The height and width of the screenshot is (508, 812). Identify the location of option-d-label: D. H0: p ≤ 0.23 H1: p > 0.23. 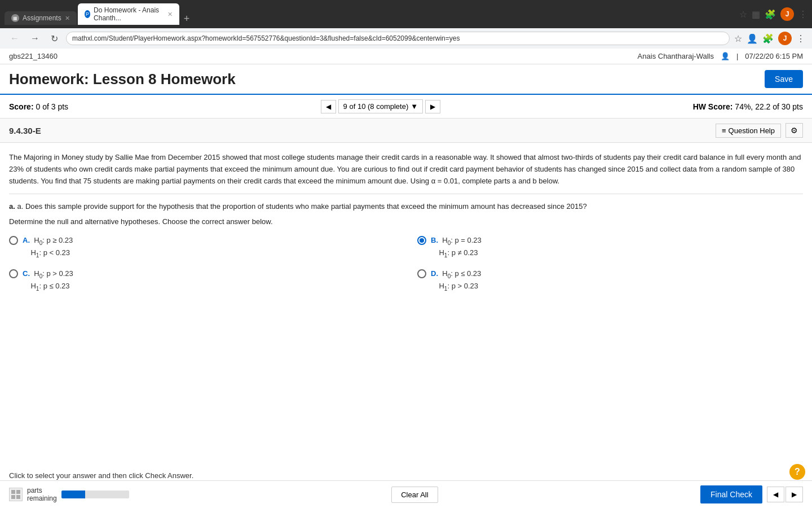
(456, 280).